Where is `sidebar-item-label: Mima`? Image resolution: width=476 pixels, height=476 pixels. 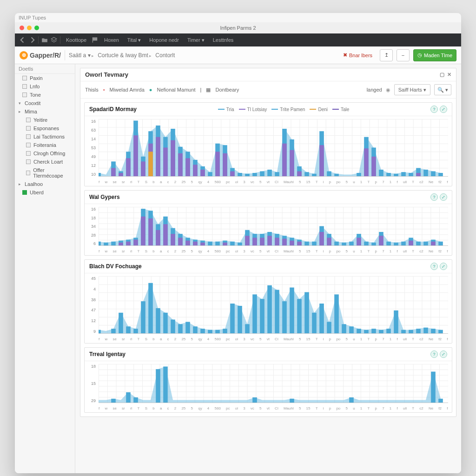 sidebar-item-label: Mima is located at coordinates (31, 112).